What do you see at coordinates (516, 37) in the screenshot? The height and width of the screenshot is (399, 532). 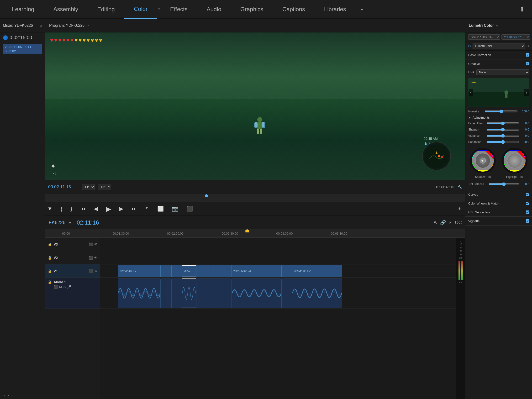 I see `target-dropdown: YDFK6226 * 20...` at bounding box center [516, 37].